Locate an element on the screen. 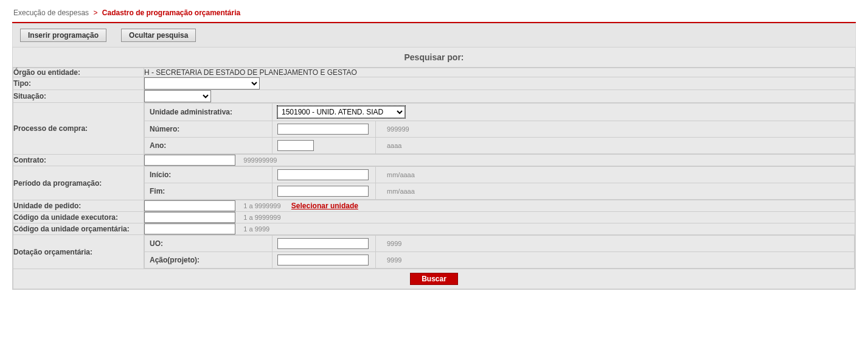 The image size is (868, 355). cod-executora-hint: 1 a 9999999 is located at coordinates (259, 217).